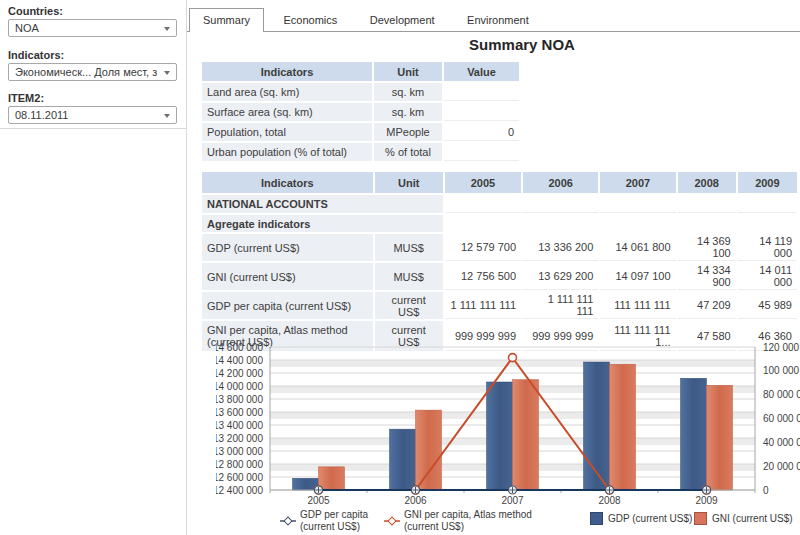 The width and height of the screenshot is (800, 535). I want to click on indicators-dropdown: Экономическ... Доля мест, з... (1374), so click(92, 72).